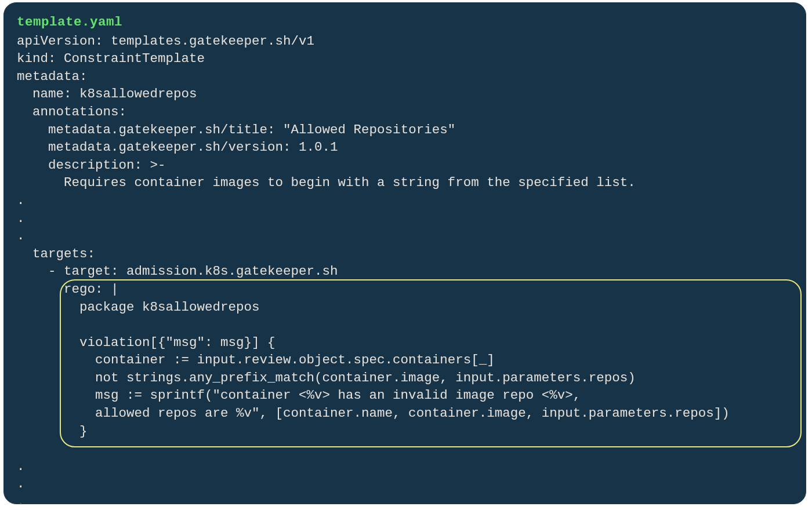  Describe the element at coordinates (326, 378) in the screenshot. I see `rego-line: not strings.any_prefix_match(container.i…` at that location.